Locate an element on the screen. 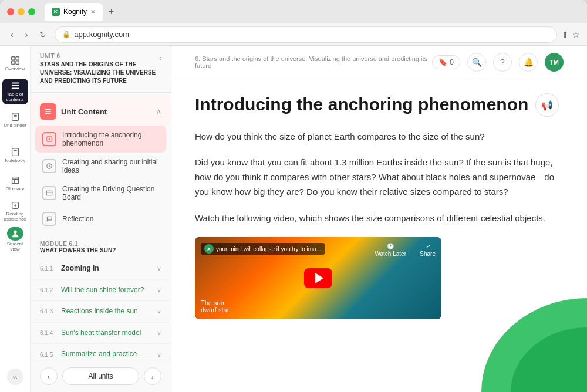 The height and width of the screenshot is (392, 587). icon-nav-toc-label: Table of contents is located at coordinates (15, 97).